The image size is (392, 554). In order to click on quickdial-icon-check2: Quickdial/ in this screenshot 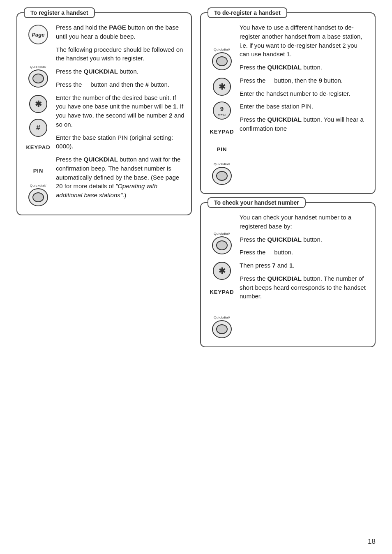, I will do `click(222, 327)`.